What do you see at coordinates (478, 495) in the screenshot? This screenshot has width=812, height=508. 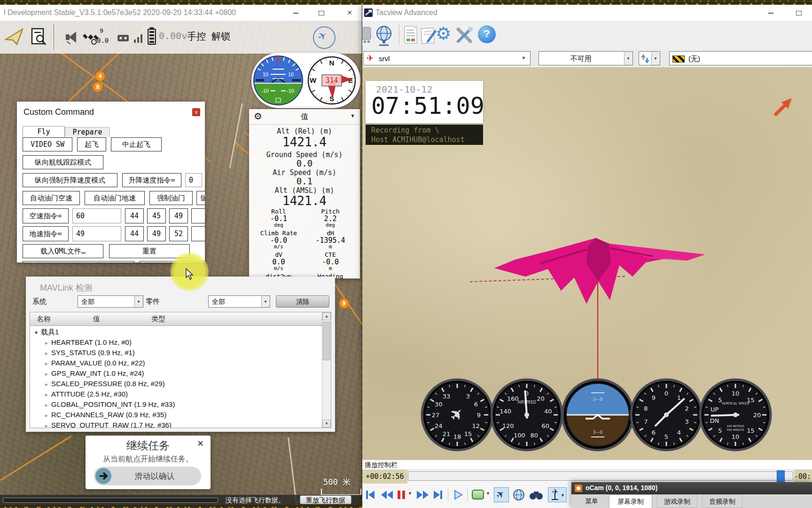 I see `hud-toggle-icon` at bounding box center [478, 495].